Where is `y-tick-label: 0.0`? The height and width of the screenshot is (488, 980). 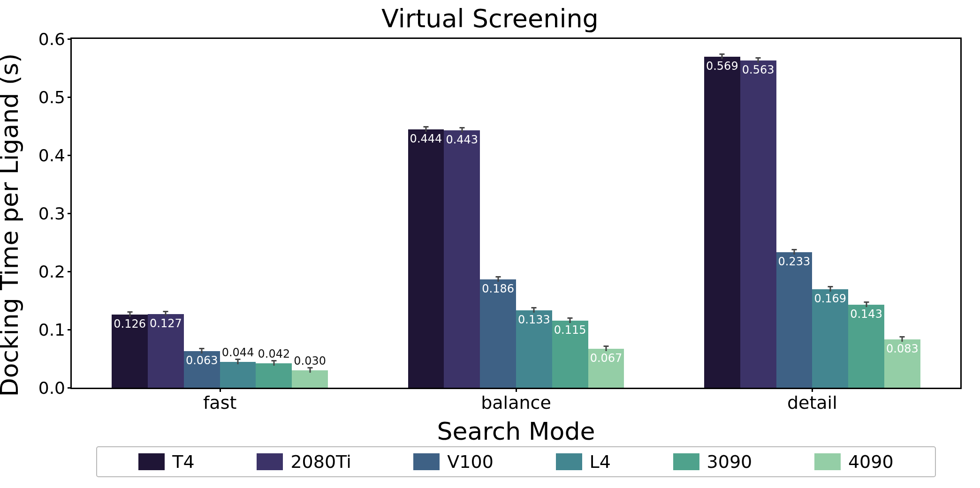
y-tick-label: 0.0 is located at coordinates (47, 388).